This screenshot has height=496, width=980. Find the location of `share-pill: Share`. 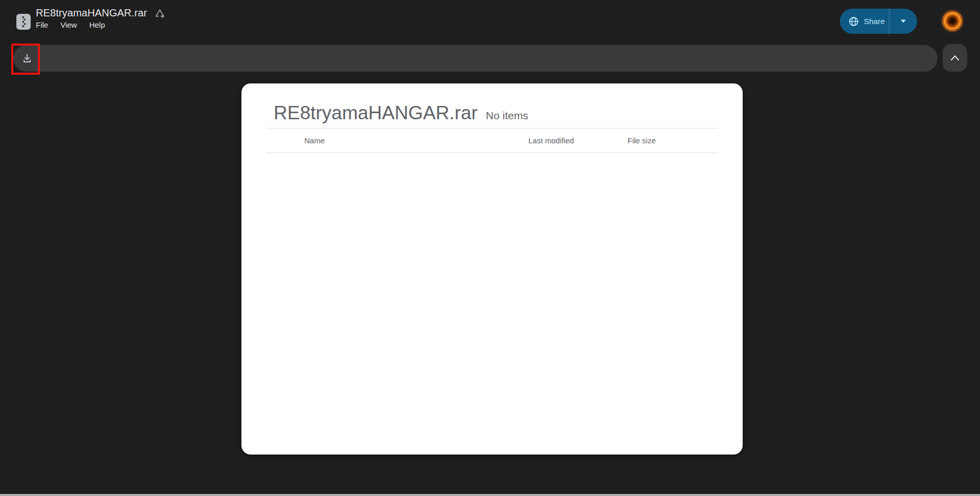

share-pill: Share is located at coordinates (879, 21).